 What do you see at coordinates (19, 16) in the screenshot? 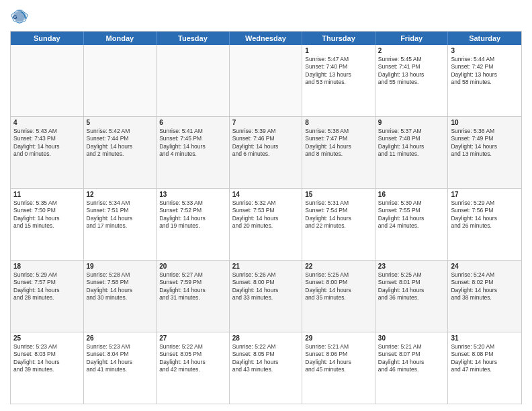
I see `logo-icon: G` at bounding box center [19, 16].